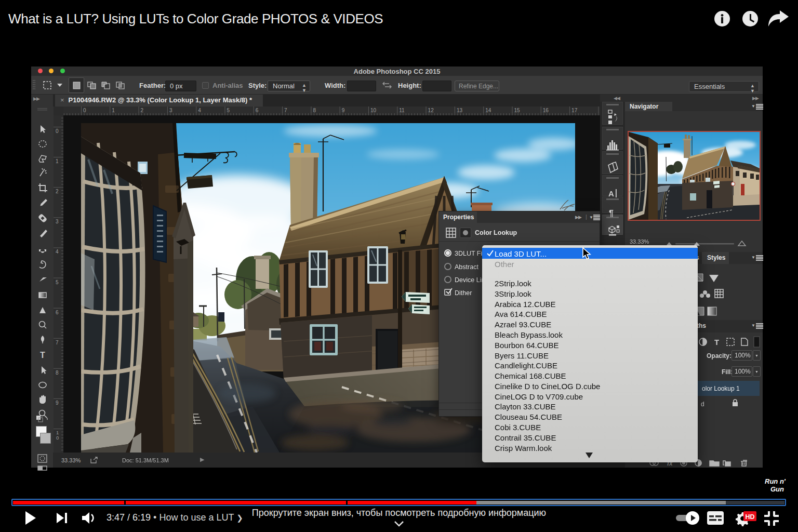 The width and height of the screenshot is (798, 532). I want to click on svg-text: 13, so click(460, 110).